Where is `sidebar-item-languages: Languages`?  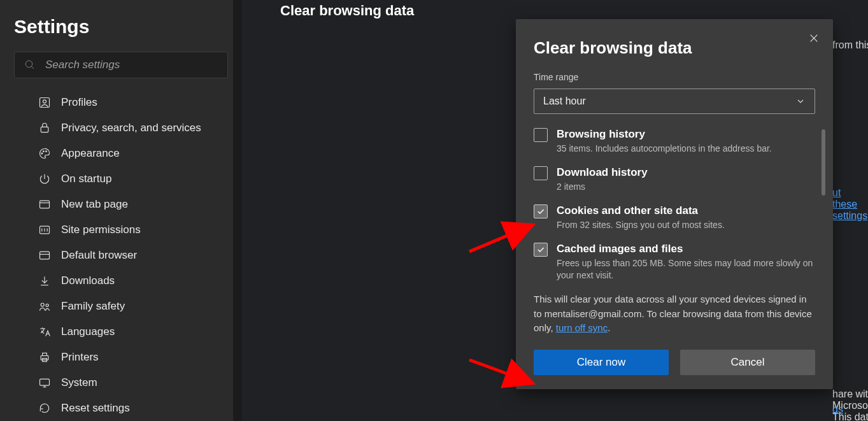
sidebar-item-languages: Languages is located at coordinates (121, 332).